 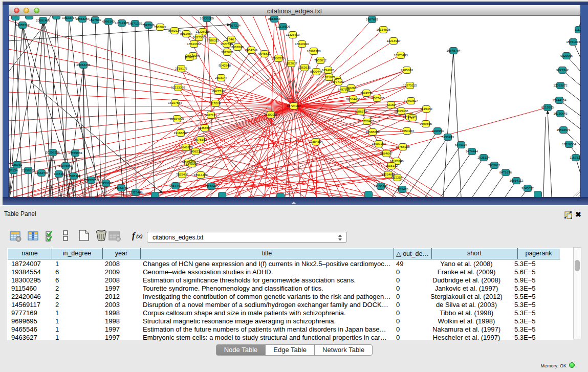 What do you see at coordinates (353, 99) in the screenshot?
I see `svg-text: 20364436` at bounding box center [353, 99].